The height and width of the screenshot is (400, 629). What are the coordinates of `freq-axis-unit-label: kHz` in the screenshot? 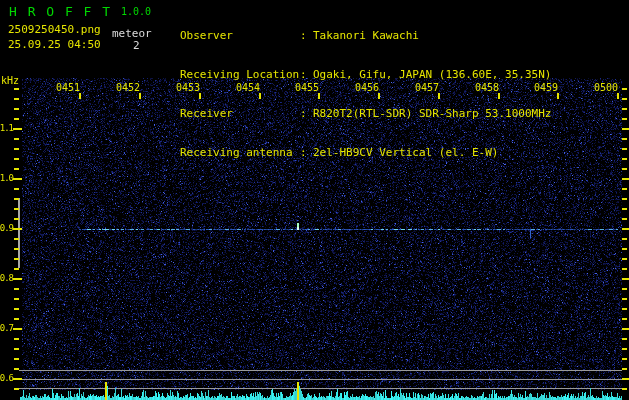 It's located at (10, 80).